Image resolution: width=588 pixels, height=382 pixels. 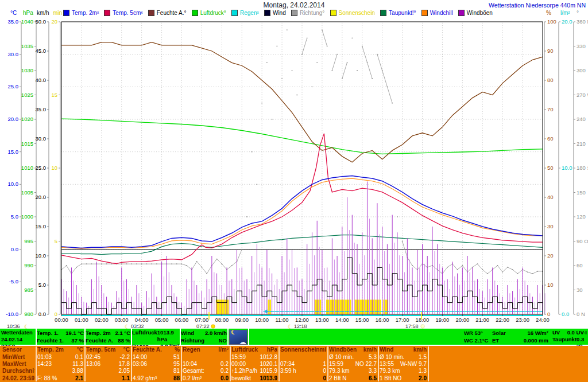 I want to click on table-column-temp-5cm: Temp. 5cm°C02:45-2.213:0617.82.051.1, so click(x=108, y=364).